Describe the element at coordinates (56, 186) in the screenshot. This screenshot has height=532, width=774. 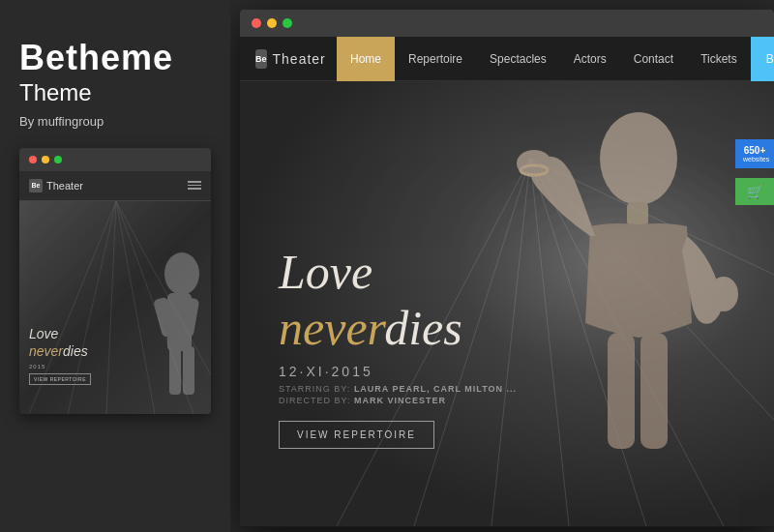
I see `mini-logo: Be Theater` at that location.